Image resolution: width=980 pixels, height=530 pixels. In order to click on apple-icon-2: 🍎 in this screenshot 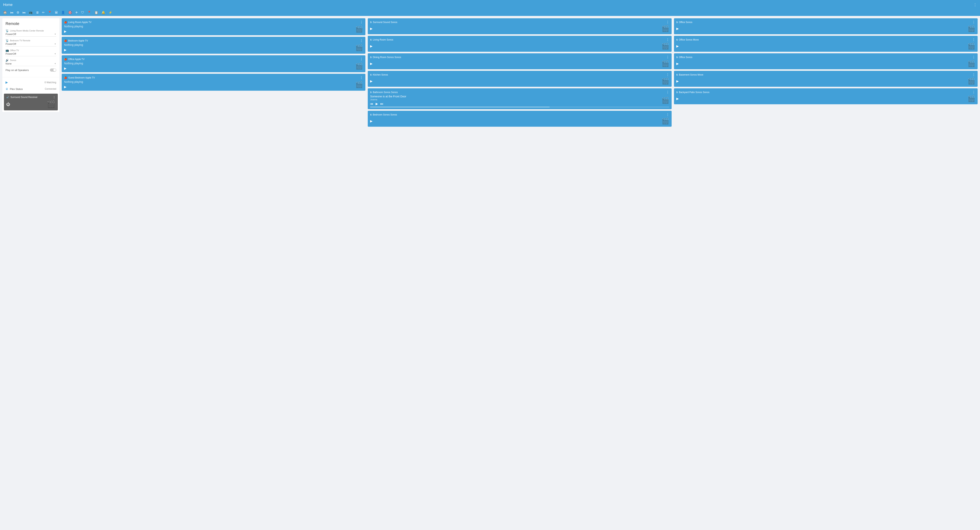, I will do `click(65, 41)`.